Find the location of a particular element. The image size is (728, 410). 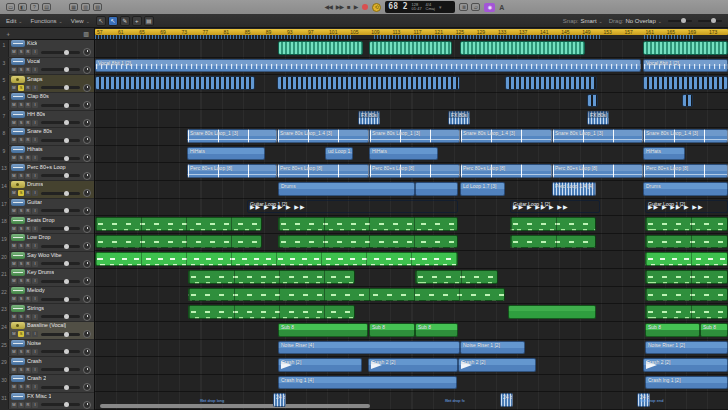

track-sort-icon: ▥ is located at coordinates (86, 34).